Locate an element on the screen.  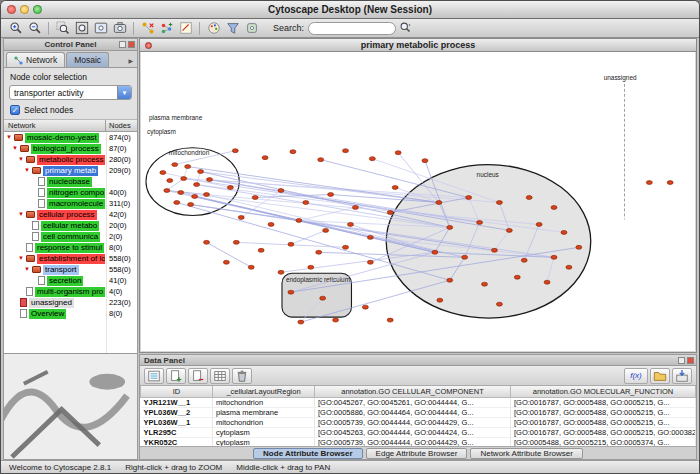
table-cell: YKR052C is located at coordinates (177, 442).